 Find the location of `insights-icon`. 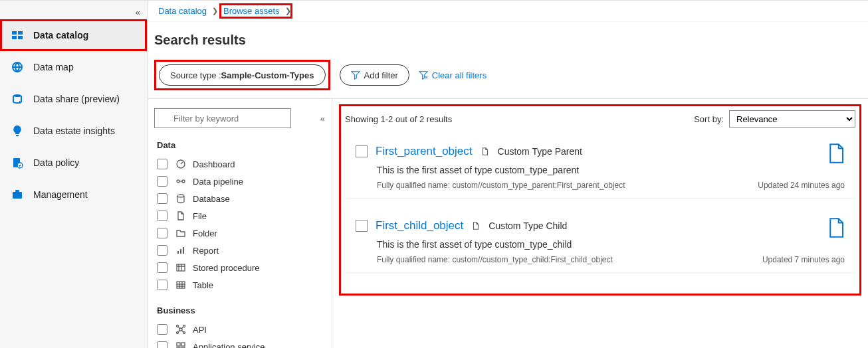

insights-icon is located at coordinates (17, 131).